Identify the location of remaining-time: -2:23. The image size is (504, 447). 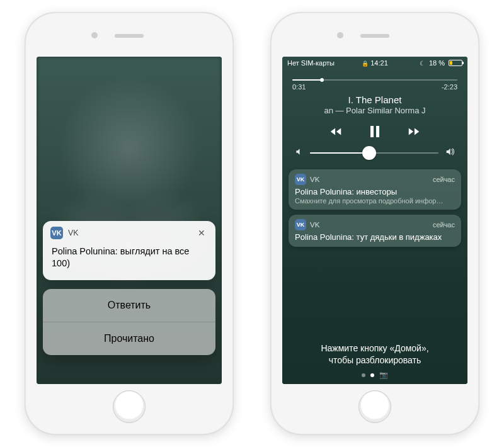
(450, 87).